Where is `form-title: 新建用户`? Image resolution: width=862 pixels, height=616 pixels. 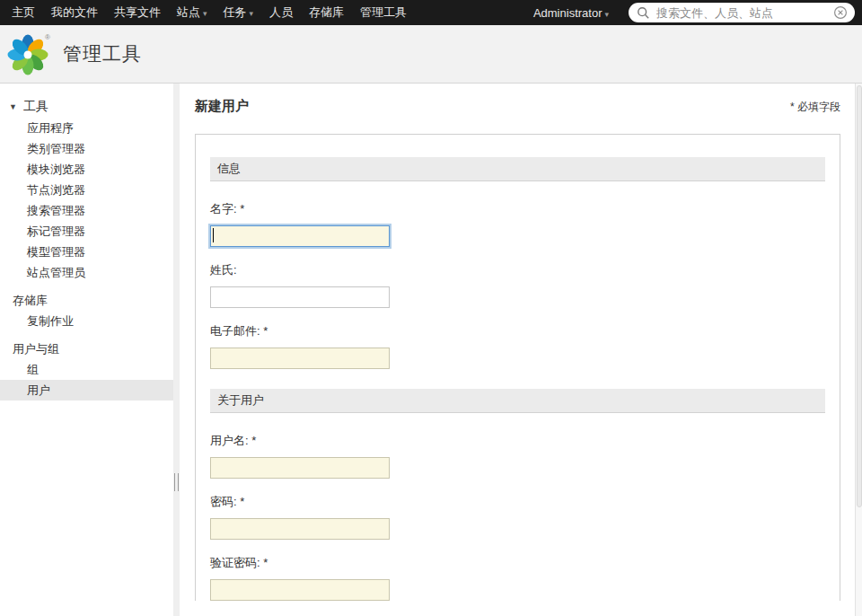 form-title: 新建用户 is located at coordinates (222, 106).